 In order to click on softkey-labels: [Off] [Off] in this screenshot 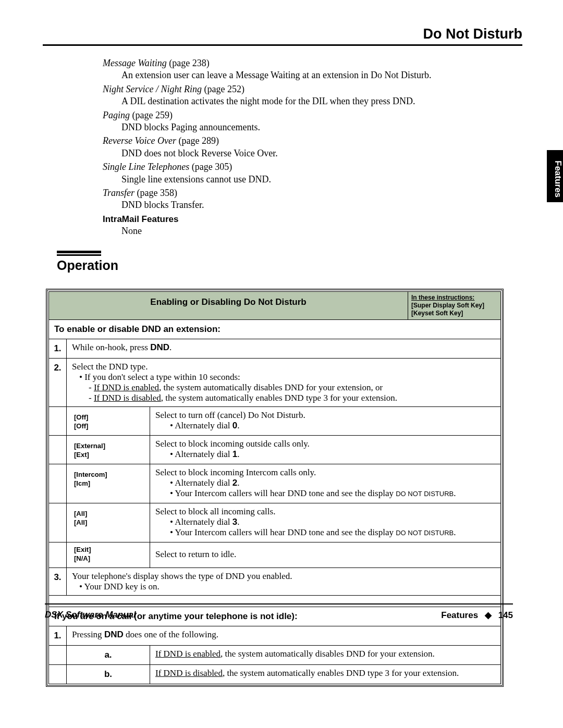, I will do `click(108, 421)`.